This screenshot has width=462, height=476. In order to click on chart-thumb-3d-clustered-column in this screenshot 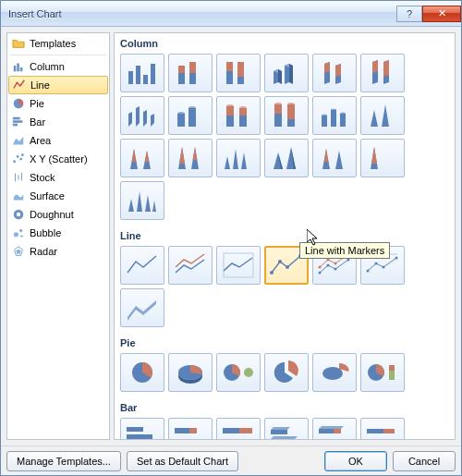, I will do `click(286, 73)`.